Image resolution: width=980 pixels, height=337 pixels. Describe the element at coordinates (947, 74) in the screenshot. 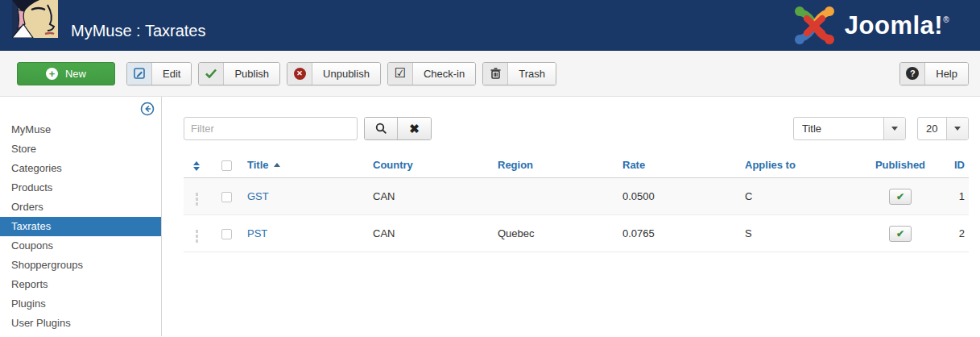

I see `help-button-label: Help` at that location.